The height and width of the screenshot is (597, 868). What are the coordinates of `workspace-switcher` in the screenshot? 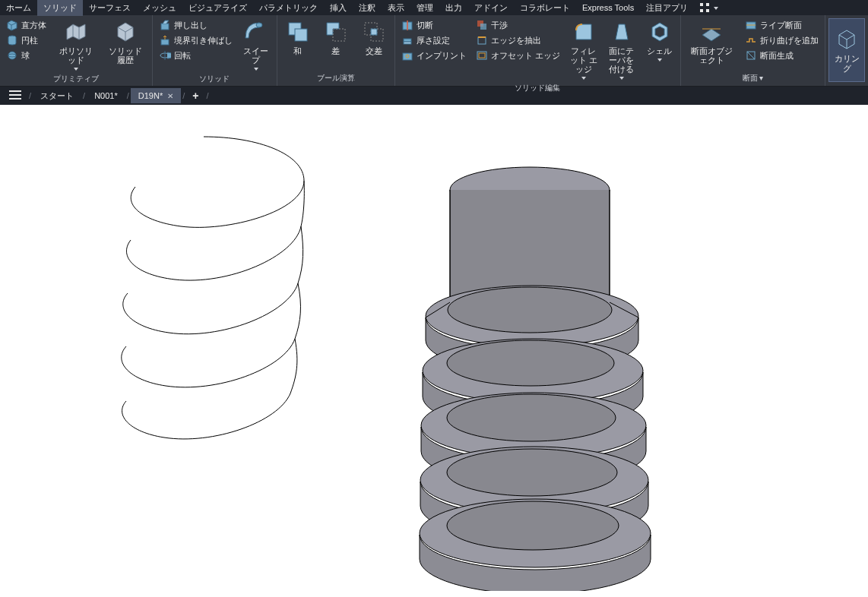 It's located at (708, 8).